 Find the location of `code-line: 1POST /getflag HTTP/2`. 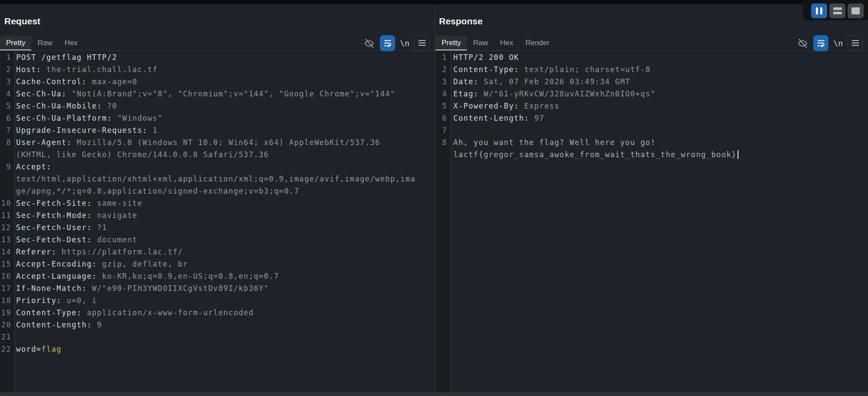

code-line: 1POST /getflag HTTP/2 is located at coordinates (217, 57).